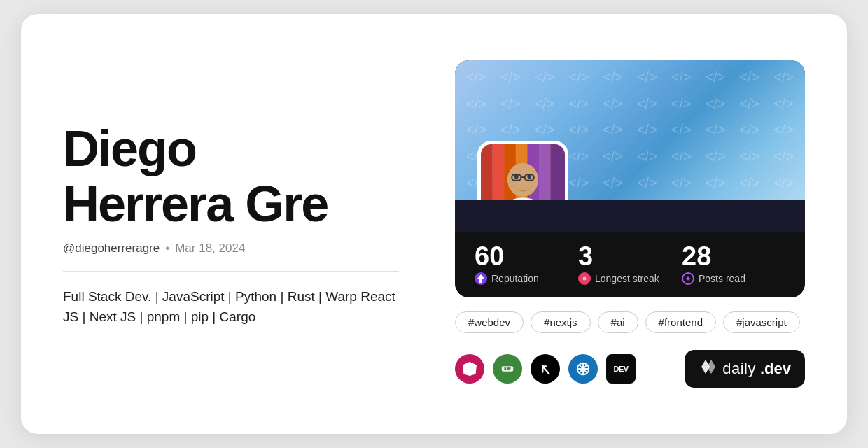 This screenshot has width=868, height=448. I want to click on streak-value: 3, so click(630, 256).